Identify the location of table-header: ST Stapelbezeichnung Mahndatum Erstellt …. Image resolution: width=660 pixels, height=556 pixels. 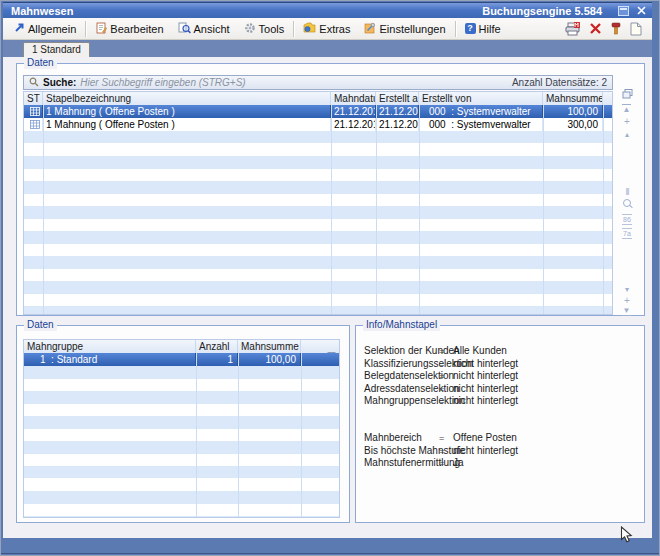
(318, 99).